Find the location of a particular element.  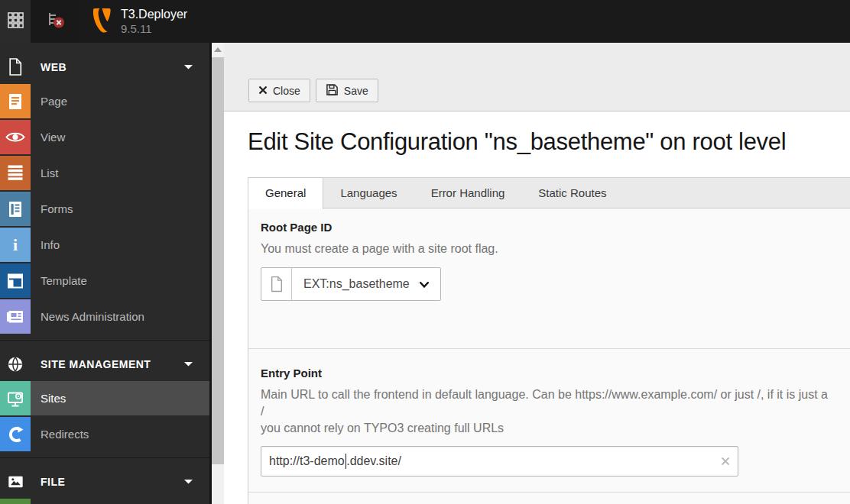

sidebar-item-label: News Administration is located at coordinates (120, 316).